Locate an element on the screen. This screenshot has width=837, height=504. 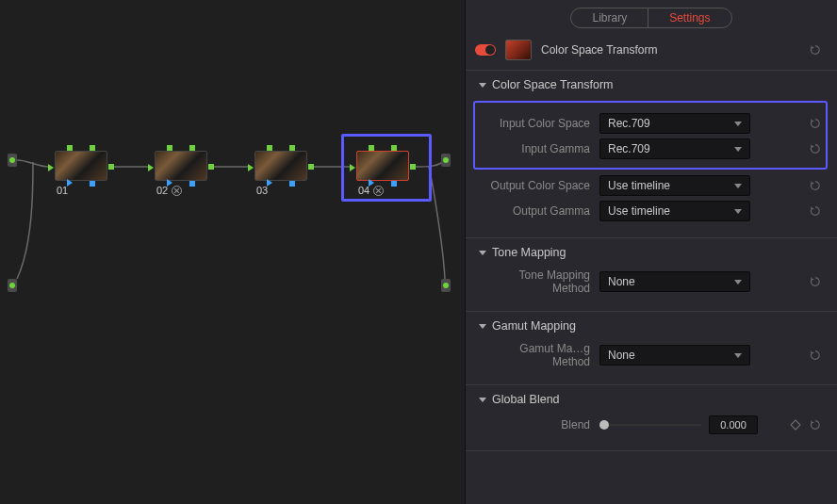
label-input-color-space: Input Color Space is located at coordinates (539, 123).